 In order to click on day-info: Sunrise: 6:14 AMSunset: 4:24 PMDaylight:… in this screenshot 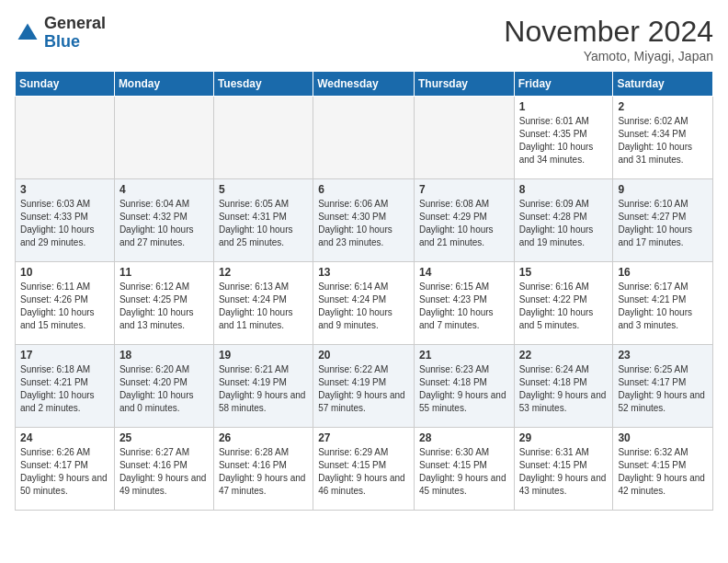, I will do `click(364, 306)`.